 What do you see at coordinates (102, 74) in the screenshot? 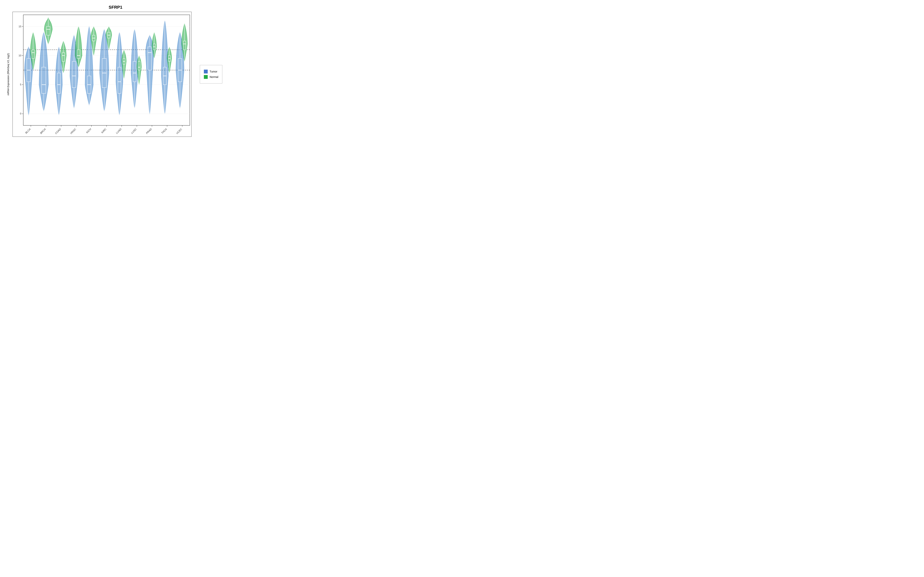
I see `plot-area: 051015BLCABRCACOADHNSCKICHKIRCLUADLUSCPR…` at bounding box center [102, 74].